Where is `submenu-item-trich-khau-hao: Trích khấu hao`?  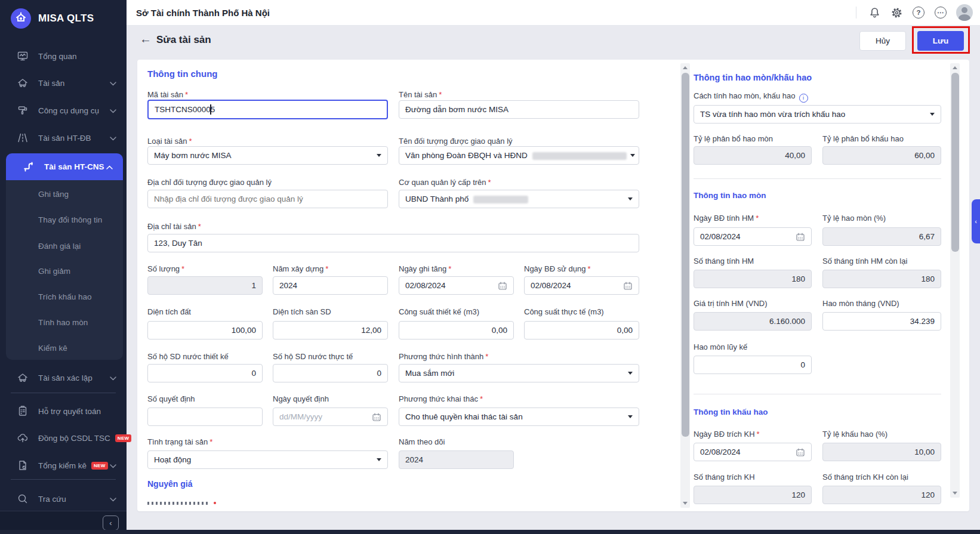 submenu-item-trich-khau-hao: Trích khấu hao is located at coordinates (64, 297).